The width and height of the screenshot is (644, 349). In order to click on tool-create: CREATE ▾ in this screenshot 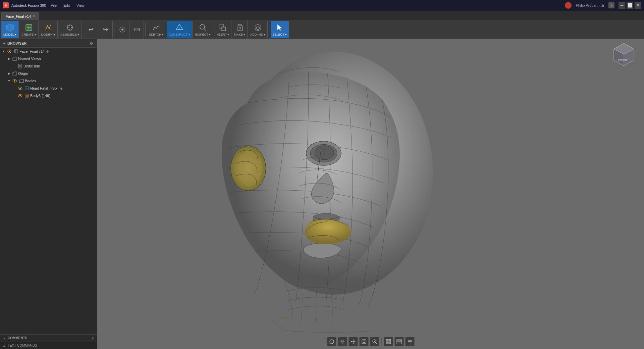, I will do `click(29, 30)`.